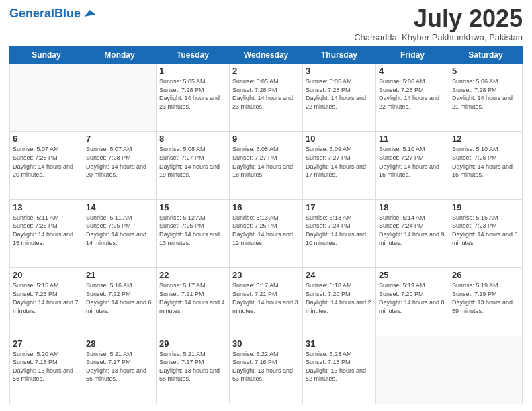 The height and width of the screenshot is (411, 532). What do you see at coordinates (340, 234) in the screenshot?
I see `calendar-cell: 17Sunrise: 5:13 AMSunset: 7:24 PMDayligh…` at bounding box center [340, 234].